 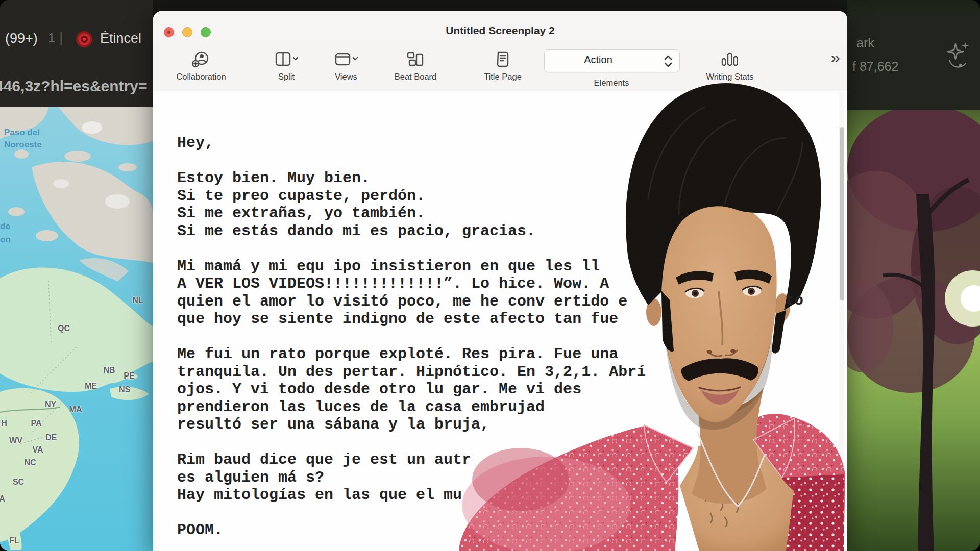 What do you see at coordinates (914, 276) in the screenshot?
I see `background-photo: ark f 87,662` at bounding box center [914, 276].